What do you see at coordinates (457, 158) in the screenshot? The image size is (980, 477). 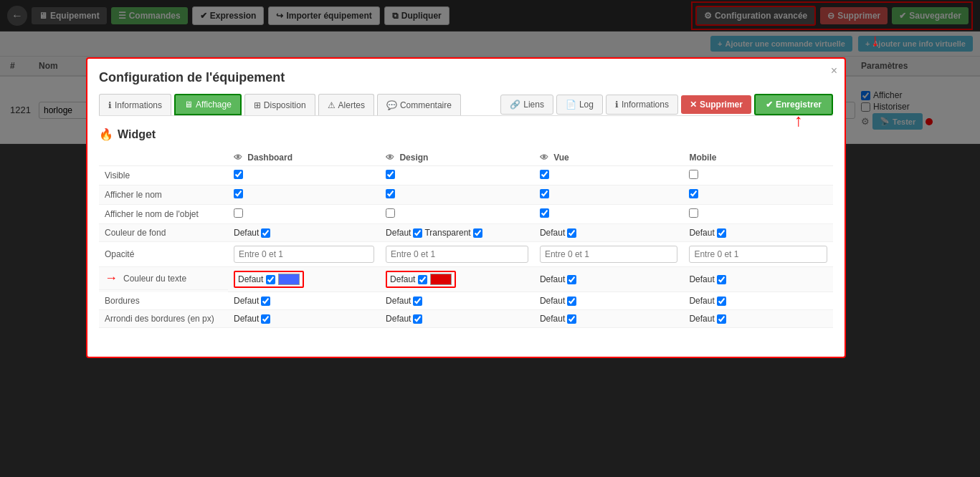 I see `col-design-header: 👁 Design` at bounding box center [457, 158].